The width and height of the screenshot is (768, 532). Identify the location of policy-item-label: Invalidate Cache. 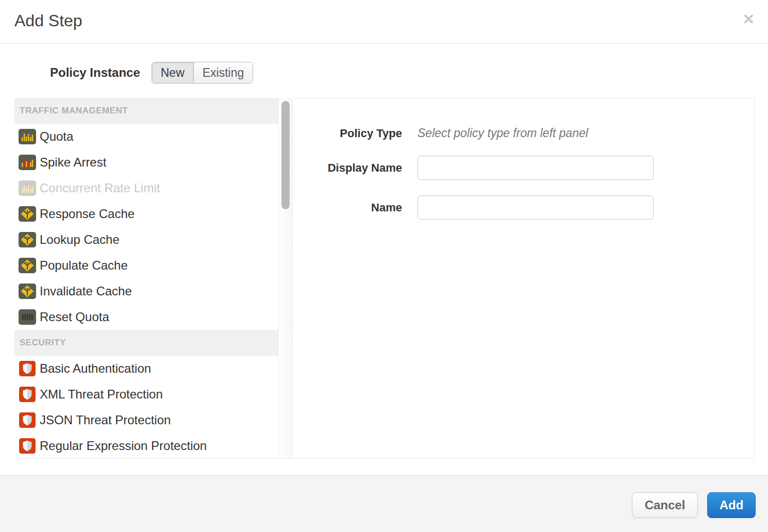
(86, 291).